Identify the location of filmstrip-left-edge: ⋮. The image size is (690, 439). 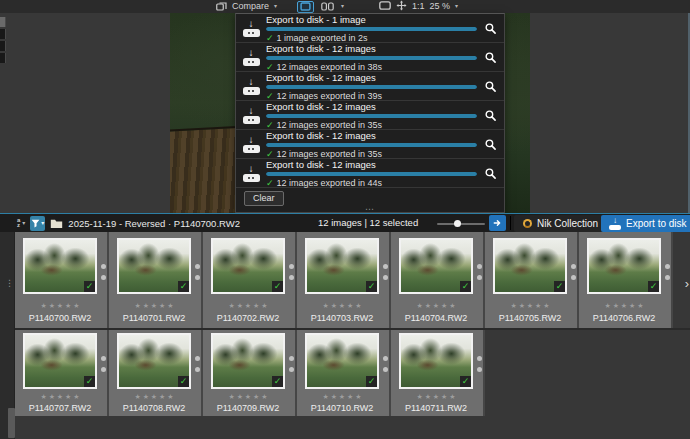
(8, 336).